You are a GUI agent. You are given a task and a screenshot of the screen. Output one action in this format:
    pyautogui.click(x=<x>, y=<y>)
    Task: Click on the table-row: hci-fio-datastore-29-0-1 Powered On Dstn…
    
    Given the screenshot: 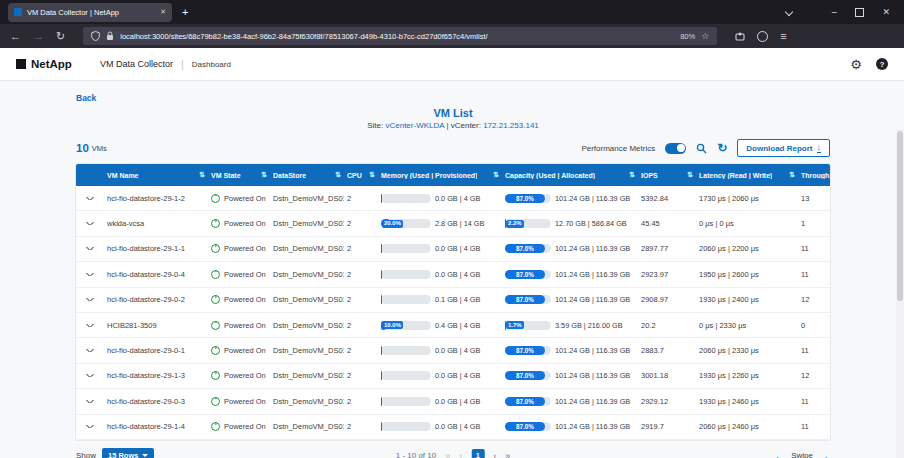 What is the action you would take?
    pyautogui.click(x=453, y=350)
    